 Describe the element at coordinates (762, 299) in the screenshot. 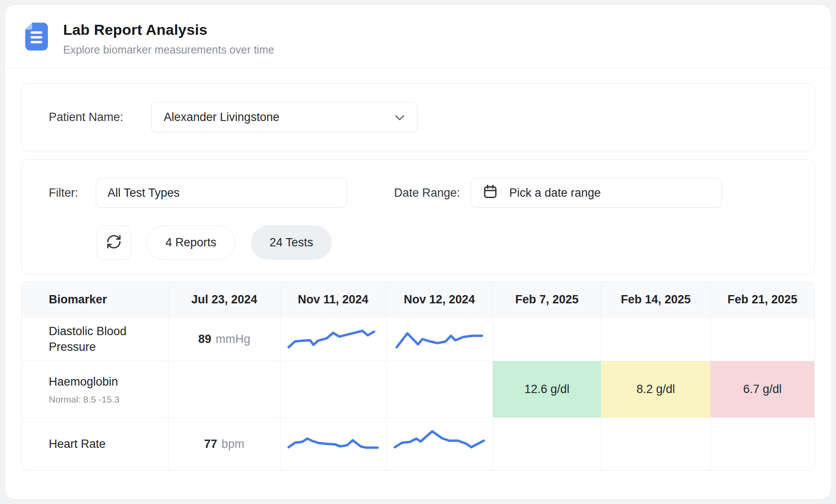

I see `table-header-cell: Feb 21, 2025` at that location.